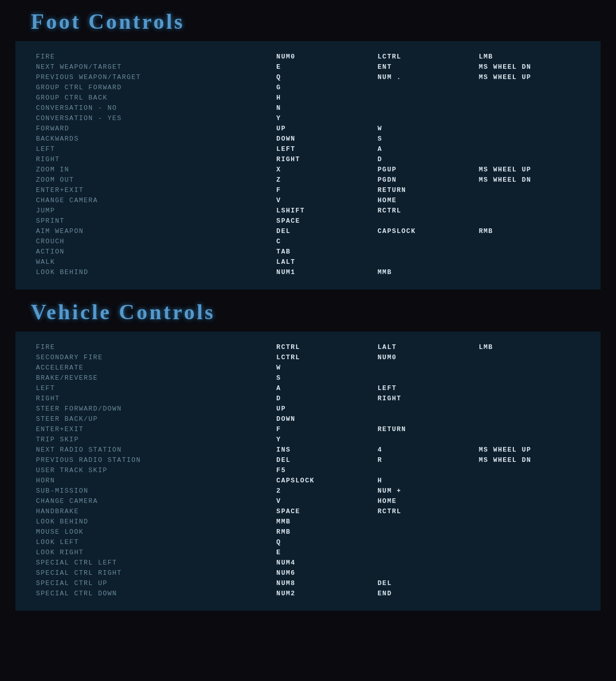 Image resolution: width=616 pixels, height=681 pixels. Describe the element at coordinates (308, 480) in the screenshot. I see `table-row: HORNCAPSLOCKH` at that location.